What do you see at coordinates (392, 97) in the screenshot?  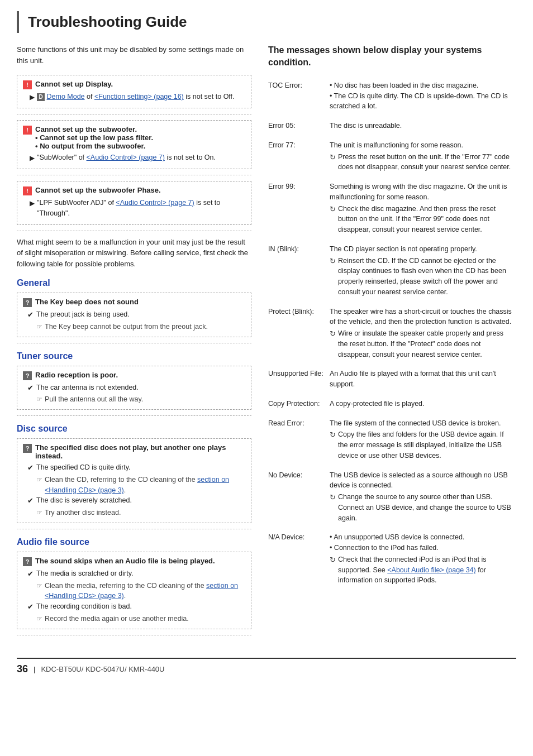 I see `table-row: TOC Error: • No disc has been loaded in …` at bounding box center [392, 97].